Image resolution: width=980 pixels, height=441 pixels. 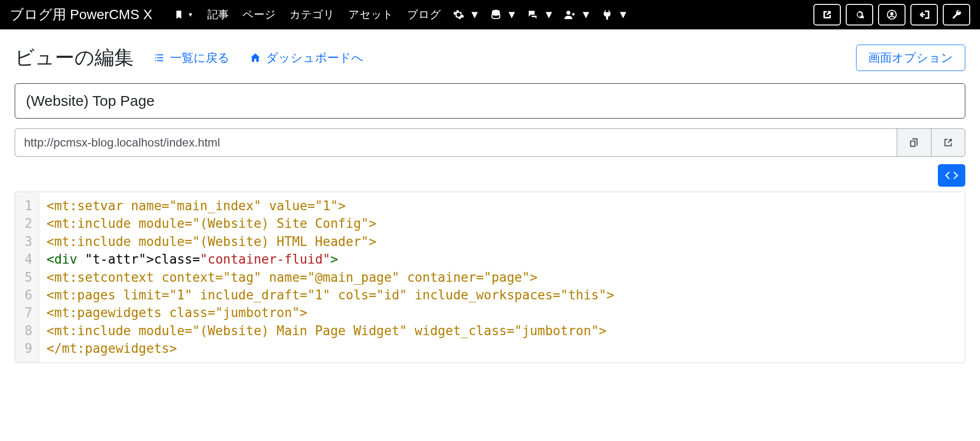 What do you see at coordinates (956, 15) in the screenshot?
I see `wrench-icon` at bounding box center [956, 15].